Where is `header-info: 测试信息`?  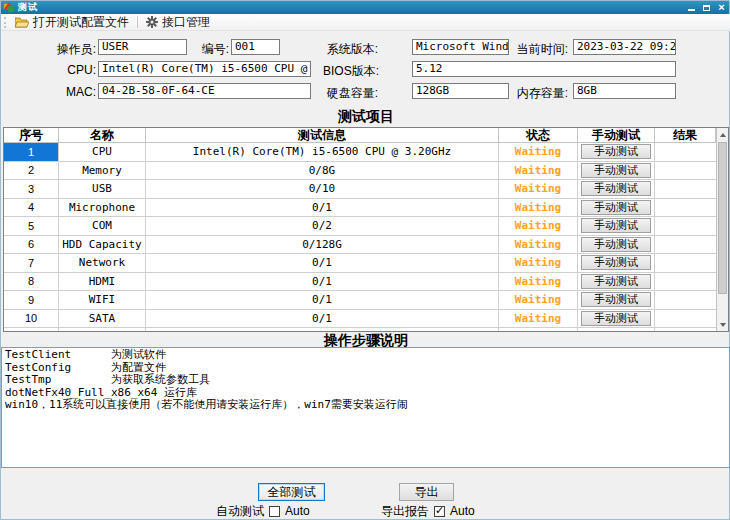 header-info: 测试信息 is located at coordinates (322, 136).